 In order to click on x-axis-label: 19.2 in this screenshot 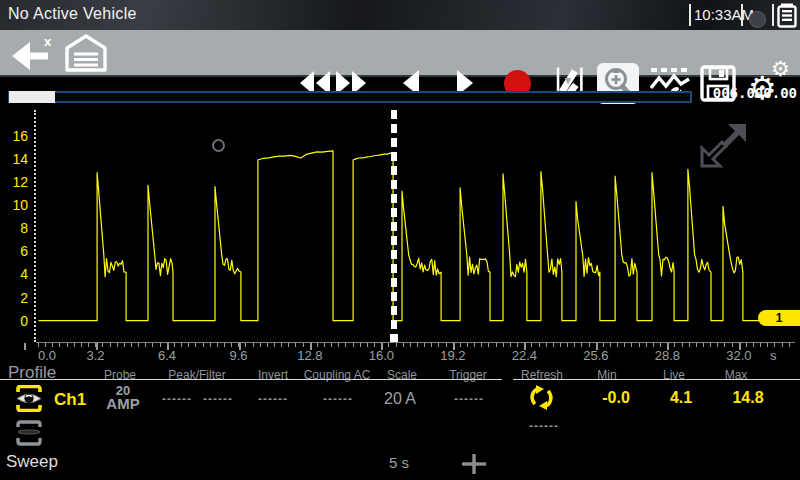, I will do `click(452, 356)`.